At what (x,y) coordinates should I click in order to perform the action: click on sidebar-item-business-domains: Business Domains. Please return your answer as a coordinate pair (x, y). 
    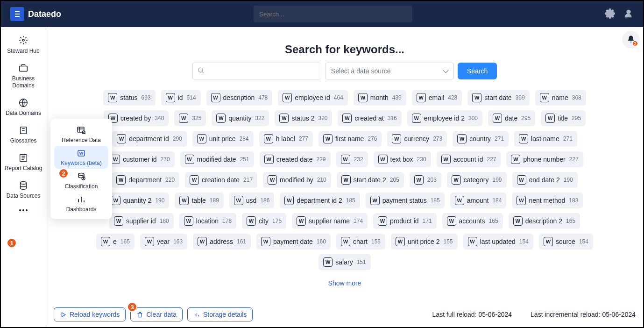
    Looking at the image, I should click on (23, 76).